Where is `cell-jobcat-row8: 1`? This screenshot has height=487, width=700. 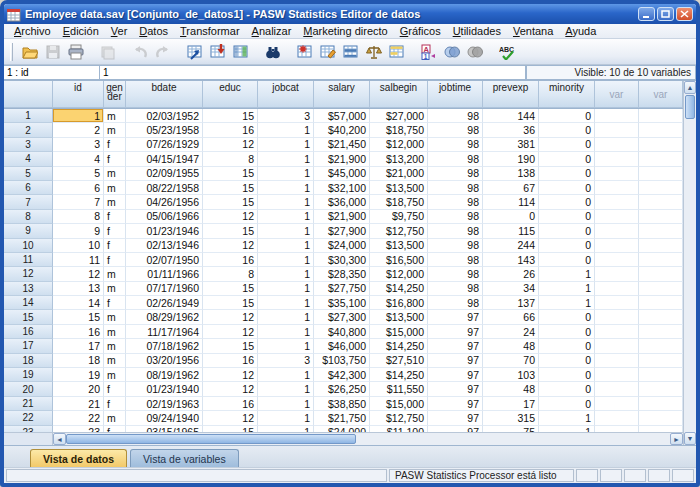 cell-jobcat-row8: 1 is located at coordinates (286, 217).